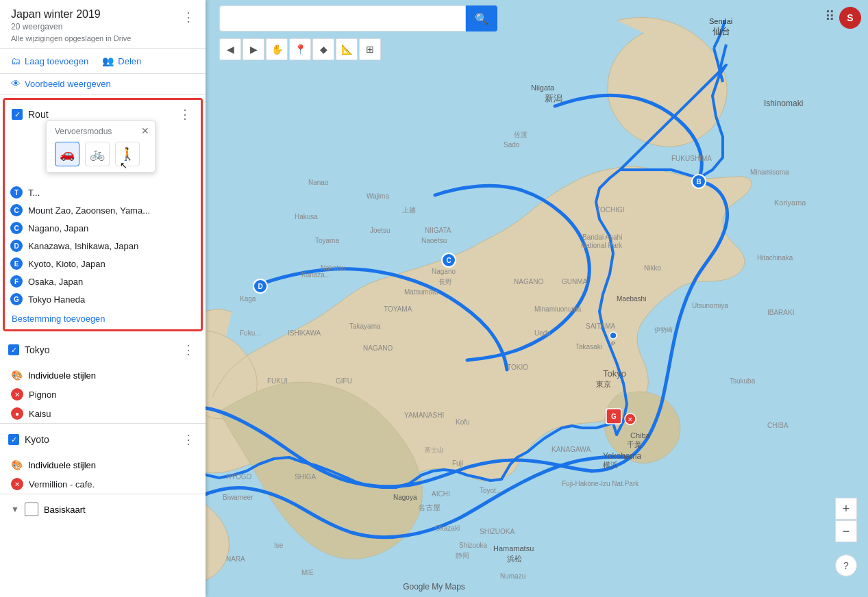 The image size is (868, 597). Describe the element at coordinates (29, 350) in the screenshot. I see `tokyo-title-row: Tokyo` at that location.